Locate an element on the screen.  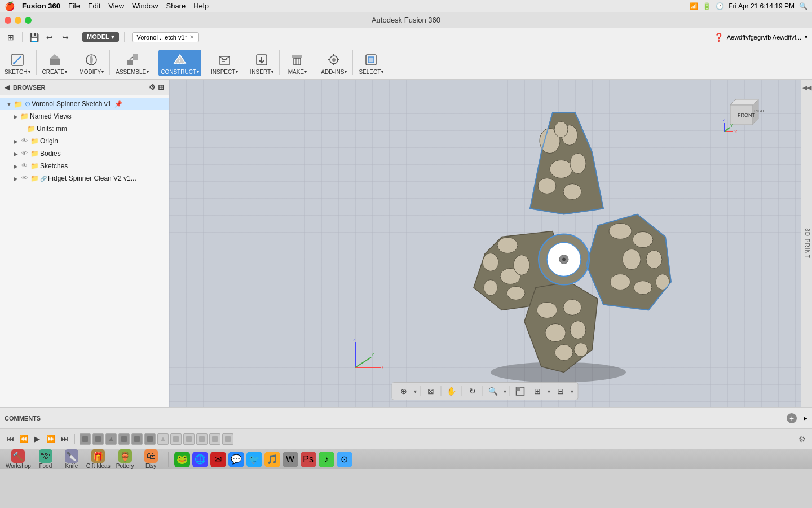
add-comment-button: + is located at coordinates (792, 418).